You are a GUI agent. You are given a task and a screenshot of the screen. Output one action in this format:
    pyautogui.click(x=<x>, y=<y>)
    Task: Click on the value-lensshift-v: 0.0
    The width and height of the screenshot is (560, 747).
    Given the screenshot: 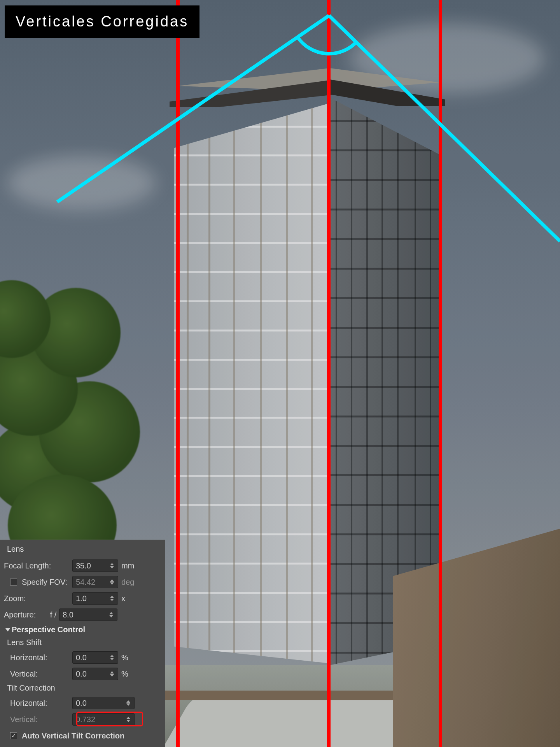 What is the action you would take?
    pyautogui.click(x=81, y=674)
    